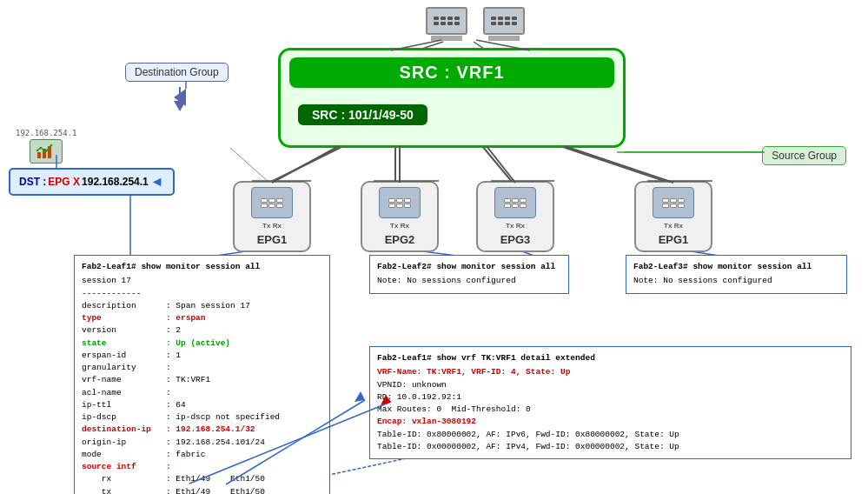  I want to click on monitor-title-vrf: Fab2-Leaf1# show vrf TK:VRF1 detail exte…, so click(610, 358).